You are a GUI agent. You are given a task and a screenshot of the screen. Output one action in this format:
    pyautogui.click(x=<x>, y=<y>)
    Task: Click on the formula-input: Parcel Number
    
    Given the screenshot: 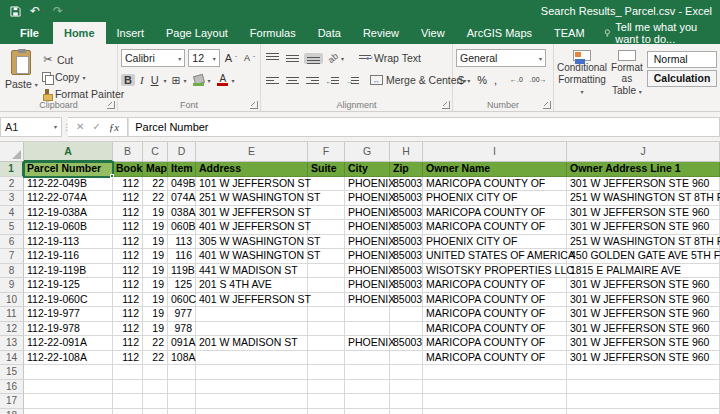 What is the action you would take?
    pyautogui.click(x=424, y=127)
    